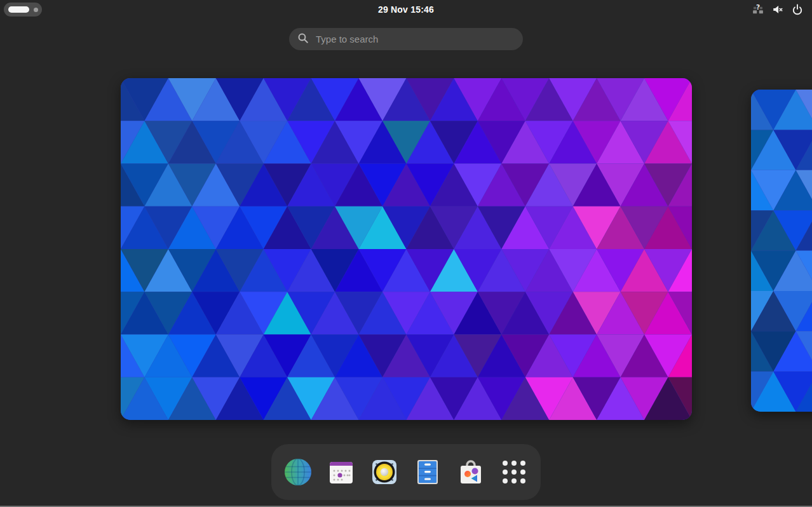 Image resolution: width=812 pixels, height=507 pixels. Describe the element at coordinates (298, 472) in the screenshot. I see `web-browser-globe-icon` at that location.